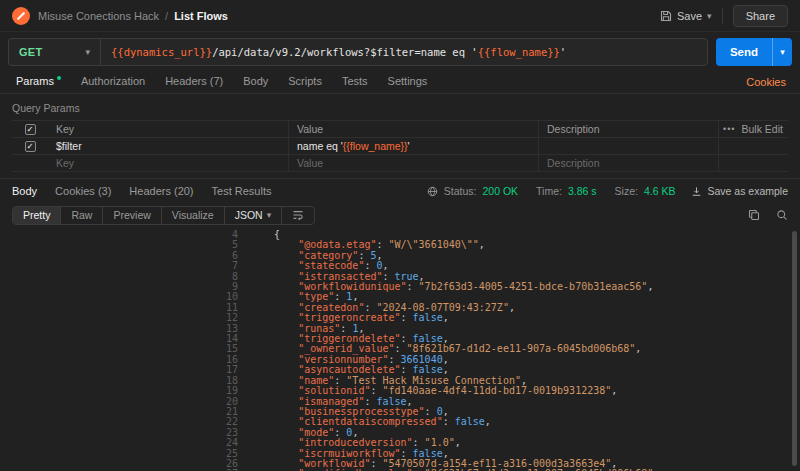  I want to click on response-tab-cookies: Cookies (3), so click(83, 191).